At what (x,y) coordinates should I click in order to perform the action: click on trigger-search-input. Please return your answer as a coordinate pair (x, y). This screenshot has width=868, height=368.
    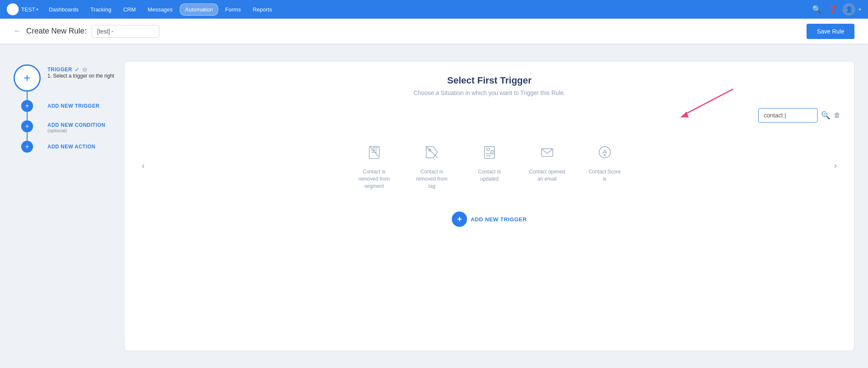
    Looking at the image, I should click on (788, 115).